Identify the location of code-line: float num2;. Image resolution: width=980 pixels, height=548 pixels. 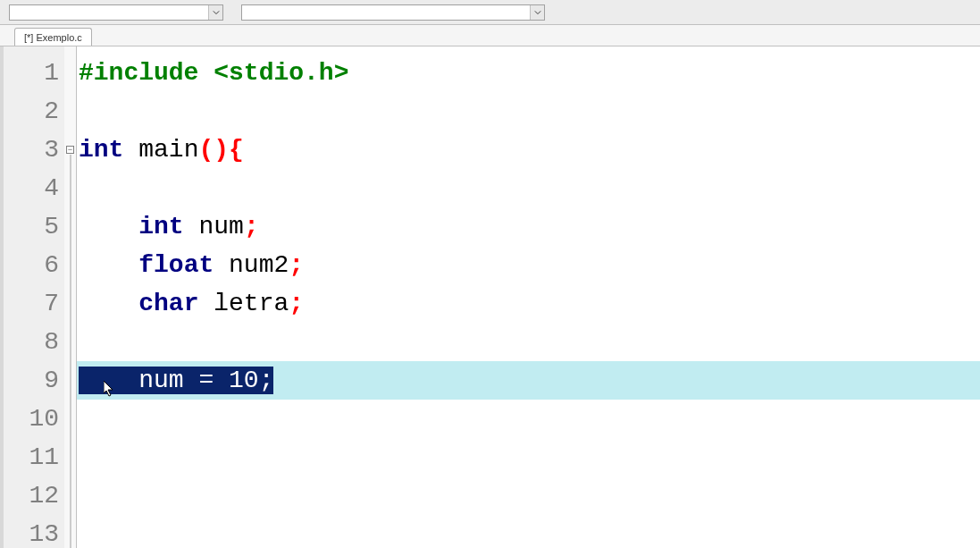
(529, 265).